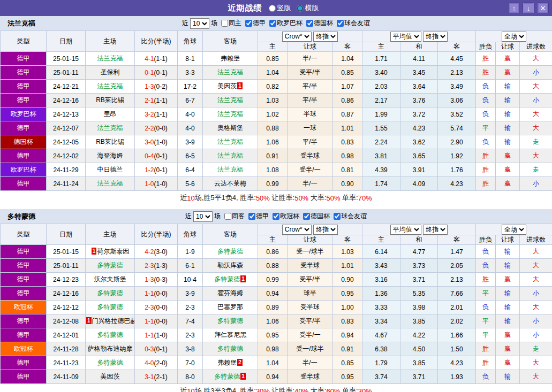 The height and width of the screenshot is (392, 552). What do you see at coordinates (333, 198) in the screenshot?
I see `summary-stat-value: 50%` at bounding box center [333, 198].